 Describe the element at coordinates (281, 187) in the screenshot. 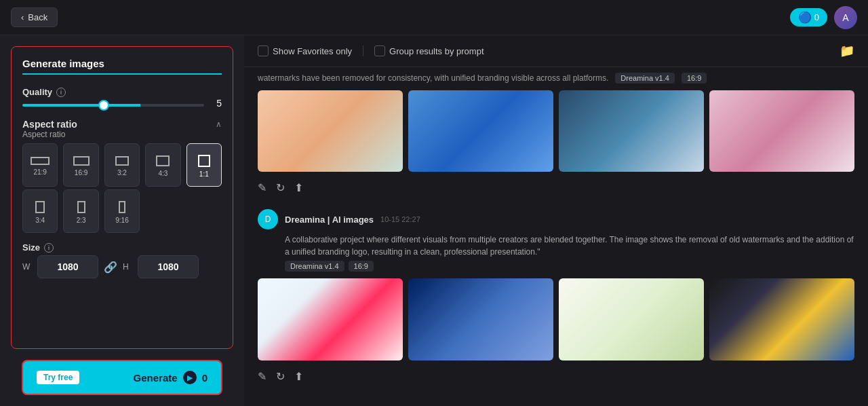

I see `refresh-icon: ↻` at that location.